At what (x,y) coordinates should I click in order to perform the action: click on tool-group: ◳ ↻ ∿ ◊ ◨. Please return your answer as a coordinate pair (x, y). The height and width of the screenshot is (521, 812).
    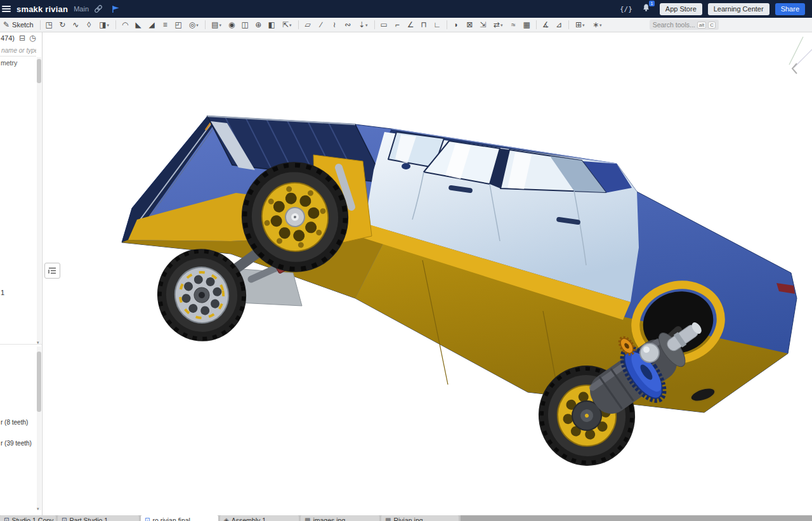
    Looking at the image, I should click on (324, 25).